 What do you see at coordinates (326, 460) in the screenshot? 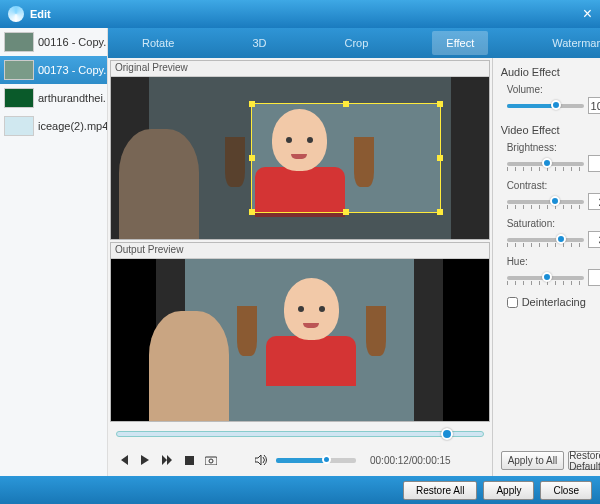
I see `volume-knob` at bounding box center [326, 460].